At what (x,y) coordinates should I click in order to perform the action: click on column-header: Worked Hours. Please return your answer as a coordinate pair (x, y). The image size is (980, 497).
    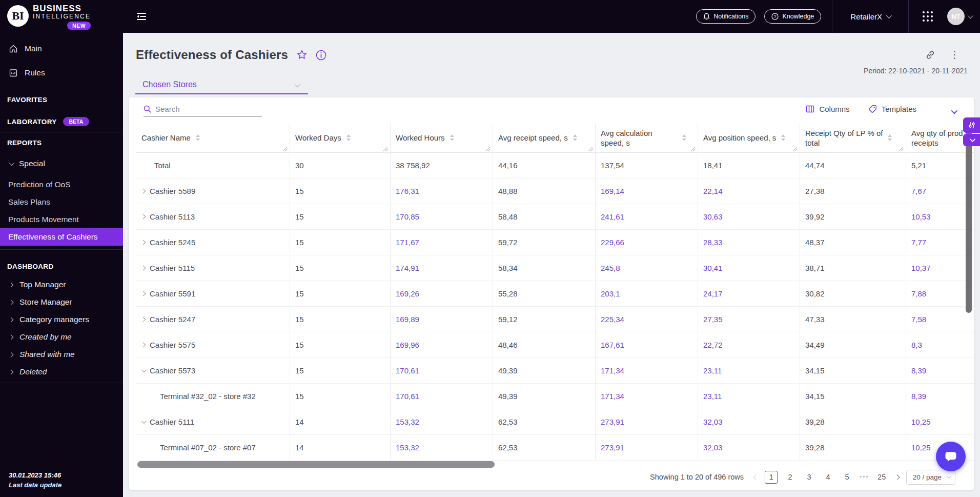
    Looking at the image, I should click on (442, 137).